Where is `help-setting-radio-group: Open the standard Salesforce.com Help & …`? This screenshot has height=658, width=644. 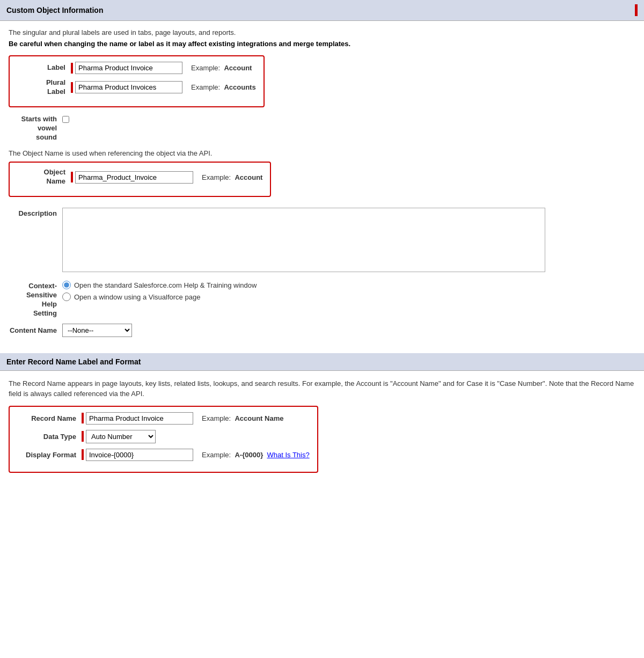
help-setting-radio-group: Open the standard Salesforce.com Help & … is located at coordinates (159, 291).